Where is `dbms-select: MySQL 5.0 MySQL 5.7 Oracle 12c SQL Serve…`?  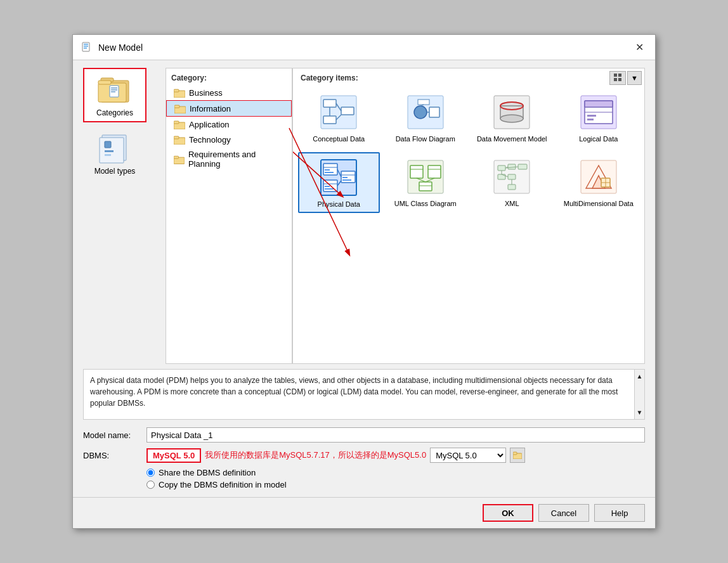 dbms-select: MySQL 5.0 MySQL 5.7 Oracle 12c SQL Serve… is located at coordinates (468, 455).